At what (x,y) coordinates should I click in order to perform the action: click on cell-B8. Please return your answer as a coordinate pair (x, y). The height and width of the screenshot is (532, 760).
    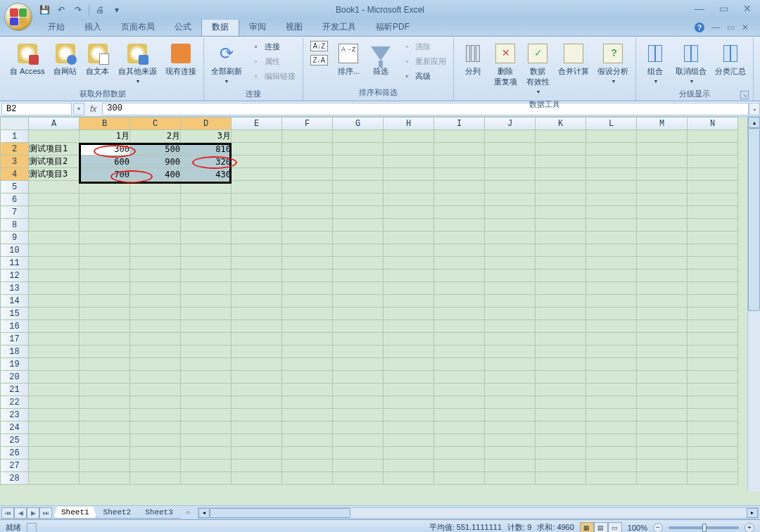
    Looking at the image, I should click on (105, 225).